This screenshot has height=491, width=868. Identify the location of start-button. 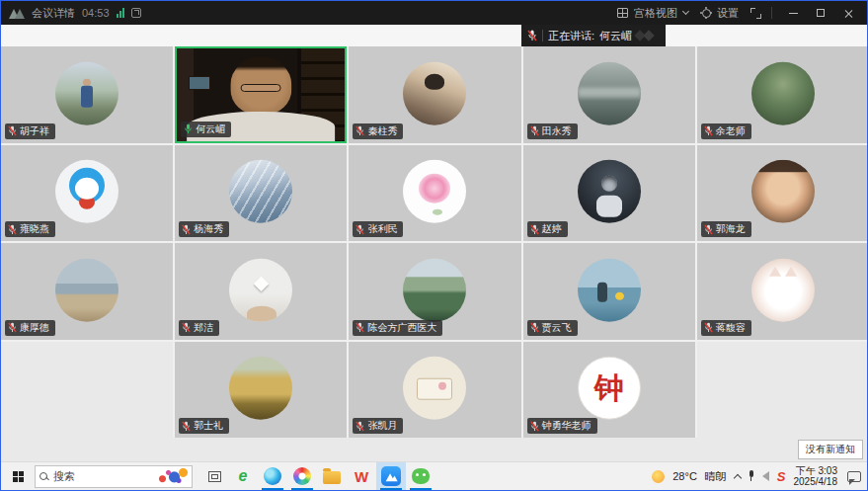
(18, 476).